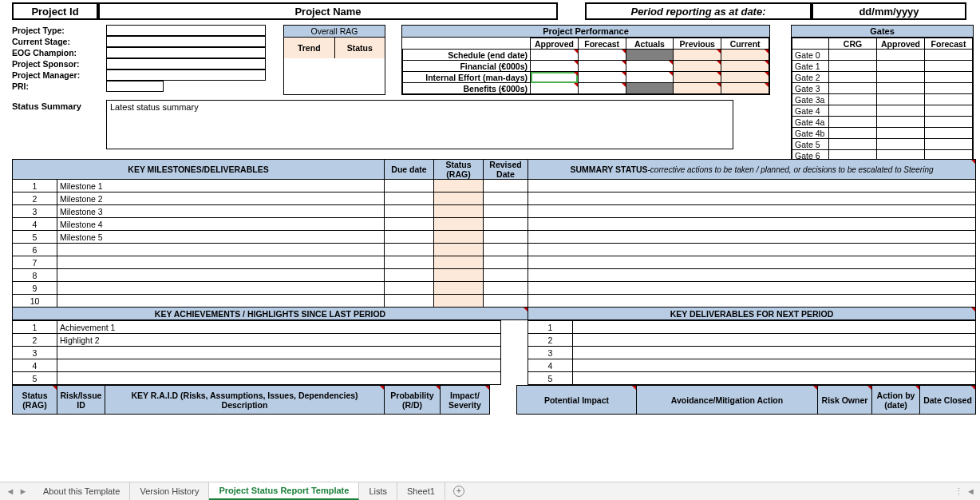  What do you see at coordinates (361, 48) in the screenshot?
I see `rag-status: Status` at bounding box center [361, 48].